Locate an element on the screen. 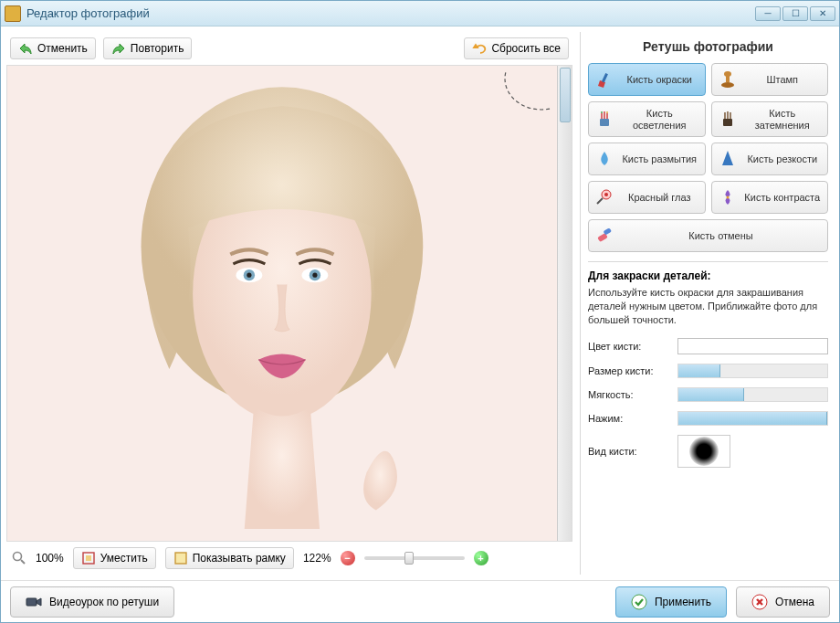  reset-icon is located at coordinates (479, 48).